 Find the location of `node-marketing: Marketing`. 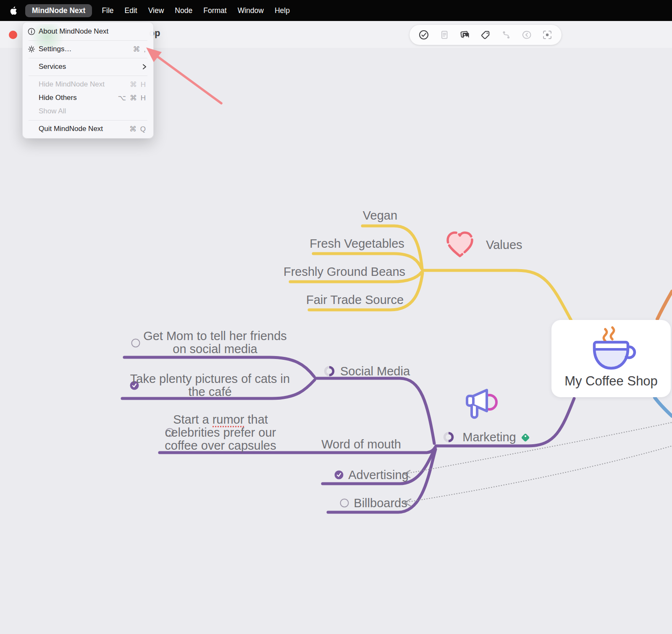

node-marketing: Marketing is located at coordinates (489, 438).